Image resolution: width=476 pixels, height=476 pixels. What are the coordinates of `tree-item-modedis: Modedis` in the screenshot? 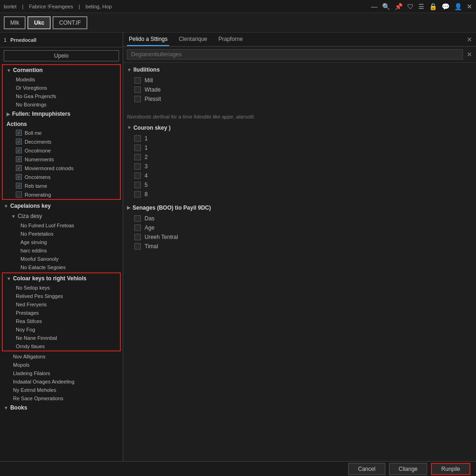 It's located at (61, 79).